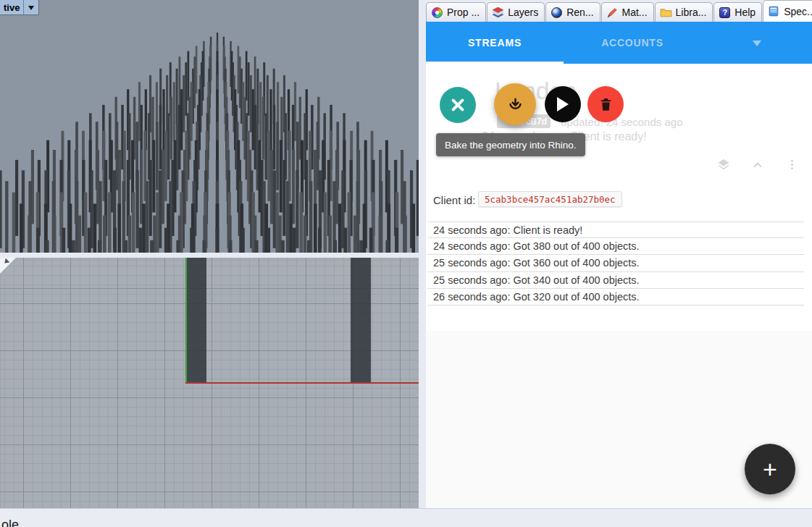 The height and width of the screenshot is (527, 812). I want to click on viewport-title-chip: tive, so click(20, 7).